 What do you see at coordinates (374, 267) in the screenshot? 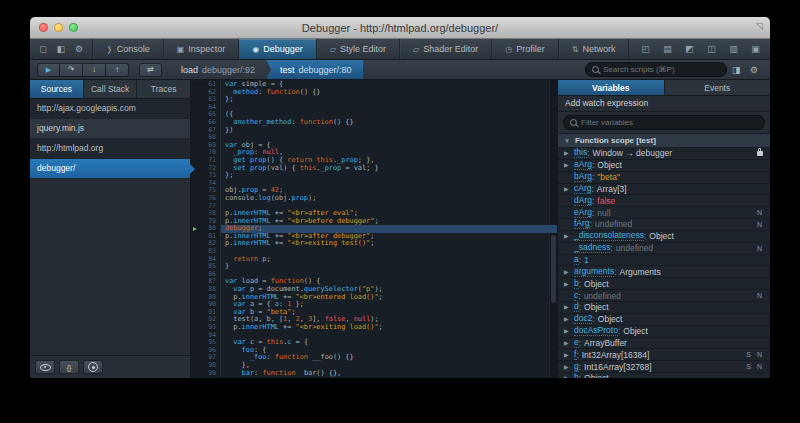
I see `code-line: 85}` at bounding box center [374, 267].